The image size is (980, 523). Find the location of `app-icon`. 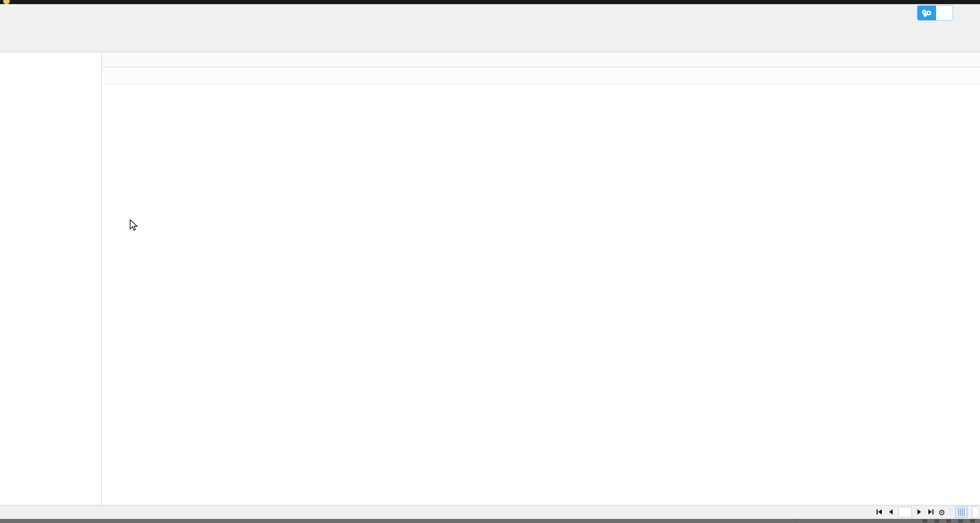

app-icon is located at coordinates (6, 2).